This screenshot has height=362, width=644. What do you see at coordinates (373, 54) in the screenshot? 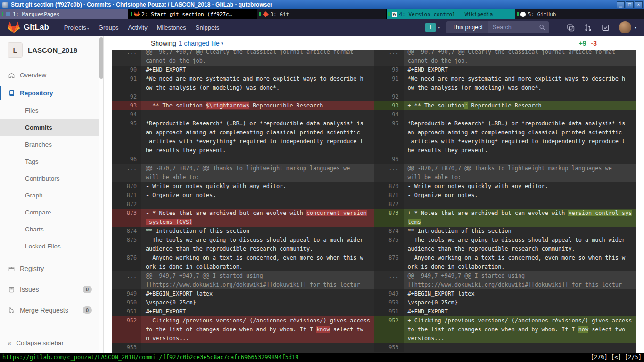
I see `diff-row: ...@@ -90,7 +90,7 @@ Clearly the classic…` at bounding box center [373, 54].